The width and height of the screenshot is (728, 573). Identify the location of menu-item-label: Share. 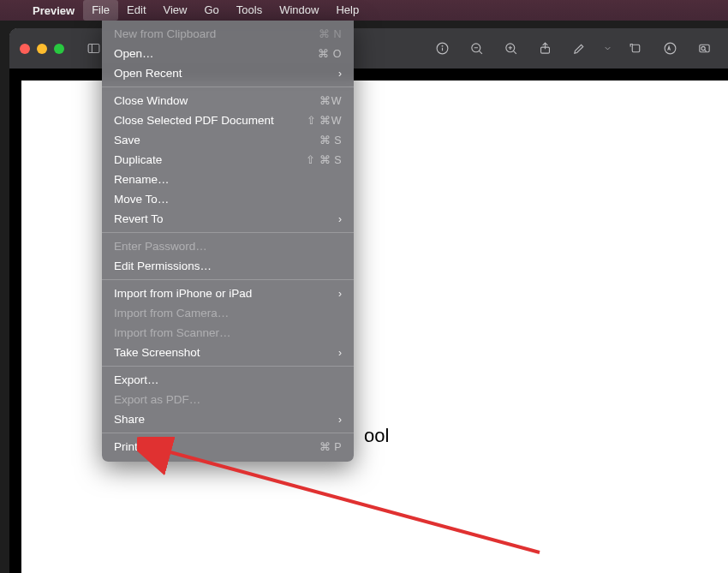
(224, 420).